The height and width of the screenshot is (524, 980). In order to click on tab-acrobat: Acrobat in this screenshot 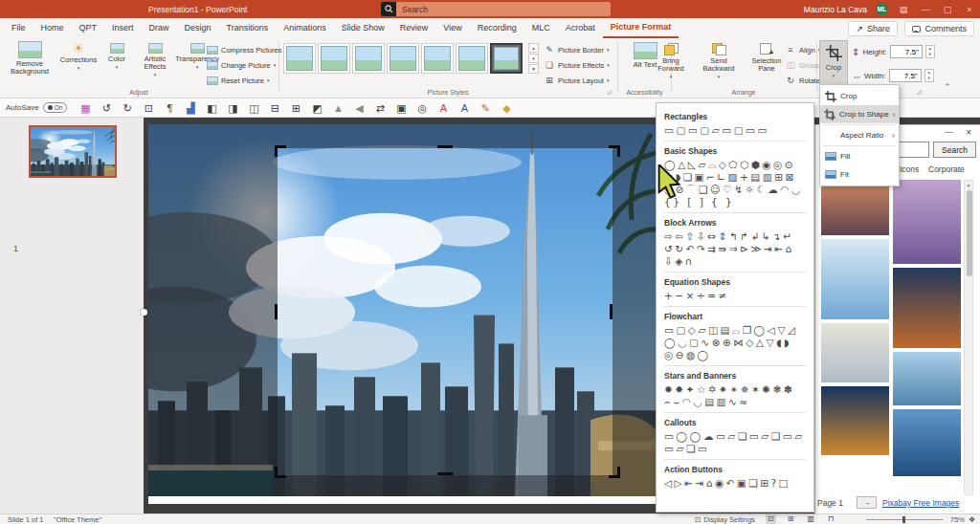, I will do `click(580, 29)`.